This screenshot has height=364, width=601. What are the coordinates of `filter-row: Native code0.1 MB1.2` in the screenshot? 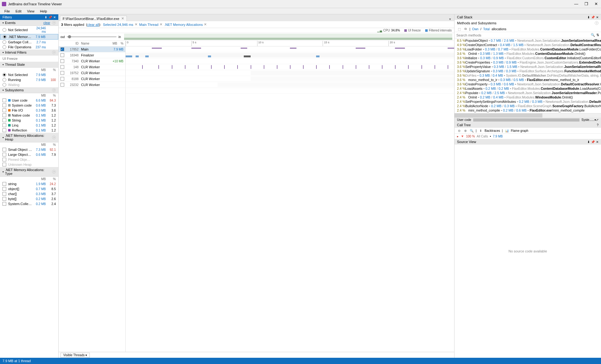 It's located at (29, 115).